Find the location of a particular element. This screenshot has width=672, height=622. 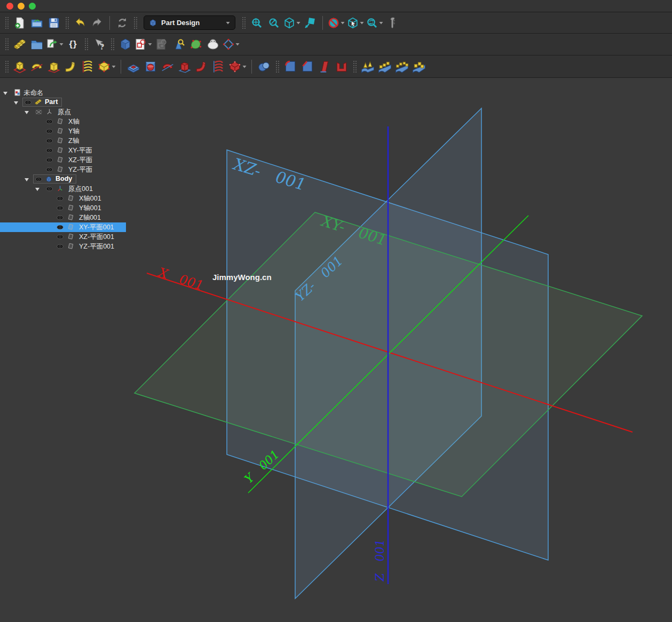

tree-row-origin: 原点 is located at coordinates (63, 112).